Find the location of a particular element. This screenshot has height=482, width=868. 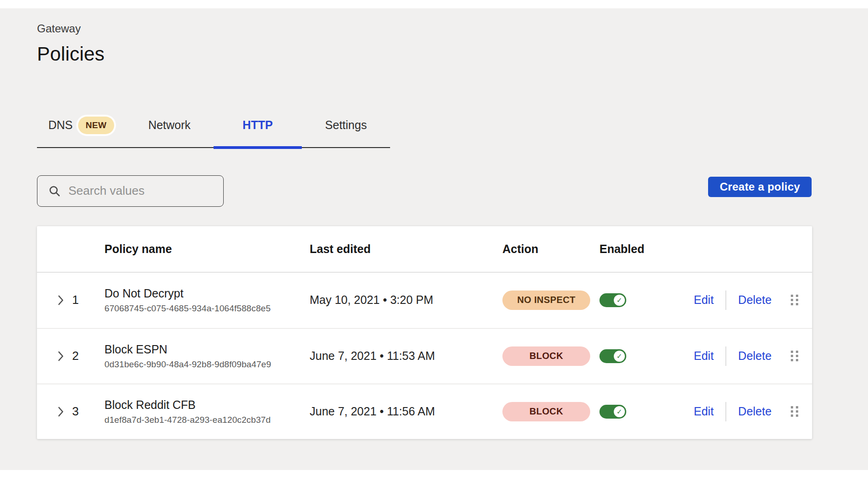

column-header-last-edited: Last edited is located at coordinates (406, 249).